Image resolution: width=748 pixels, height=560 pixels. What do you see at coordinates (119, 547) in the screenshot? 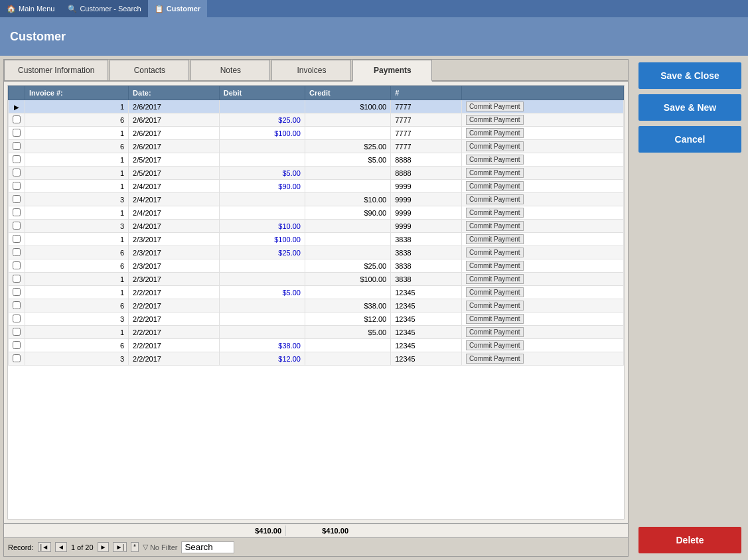
I see `nav-last: ►|` at bounding box center [119, 547].